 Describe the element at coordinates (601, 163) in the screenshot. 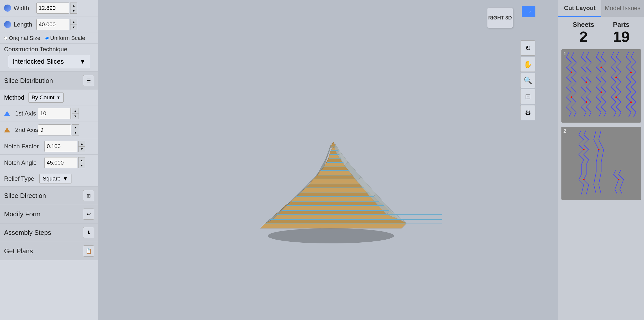

I see `sheet2-thumbnail: 2` at that location.